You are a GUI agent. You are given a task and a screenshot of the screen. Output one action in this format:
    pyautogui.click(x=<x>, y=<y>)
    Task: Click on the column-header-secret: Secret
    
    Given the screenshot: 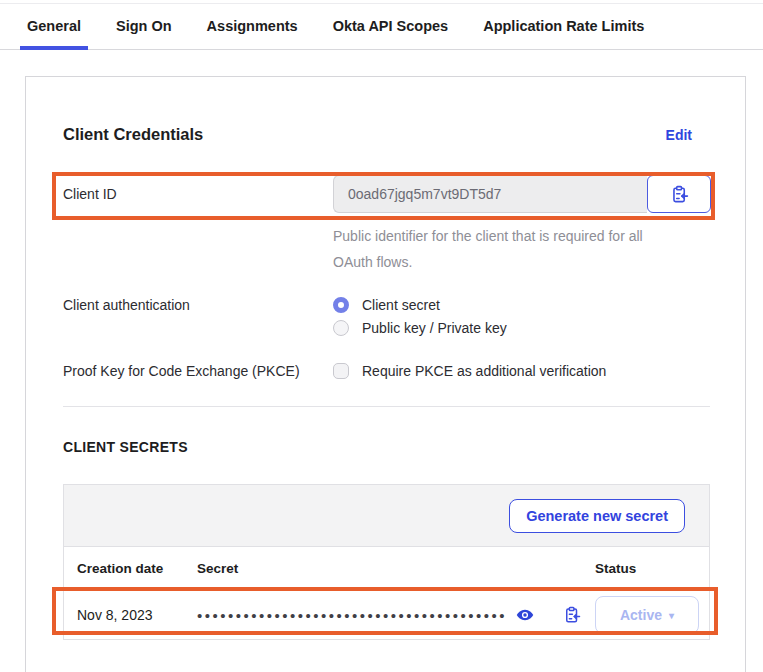 What is the action you would take?
    pyautogui.click(x=396, y=568)
    